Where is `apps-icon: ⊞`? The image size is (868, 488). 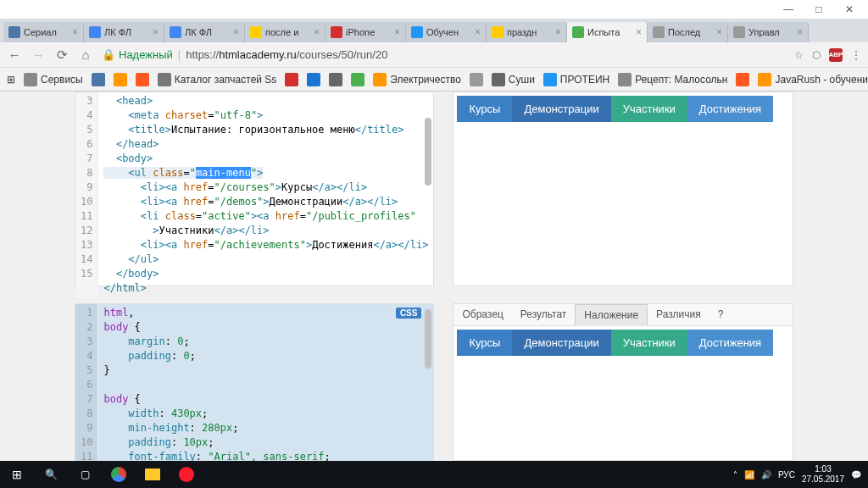 apps-icon: ⊞ is located at coordinates (11, 80).